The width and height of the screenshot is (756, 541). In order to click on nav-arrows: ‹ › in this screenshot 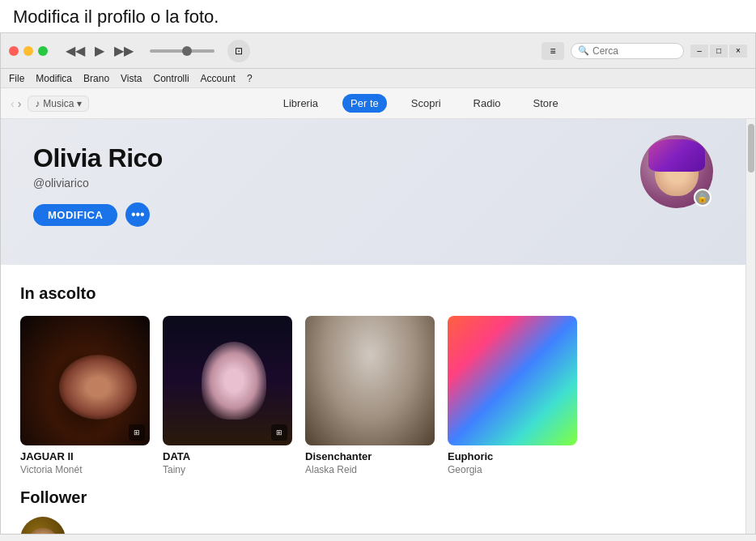, I will do `click(16, 104)`.